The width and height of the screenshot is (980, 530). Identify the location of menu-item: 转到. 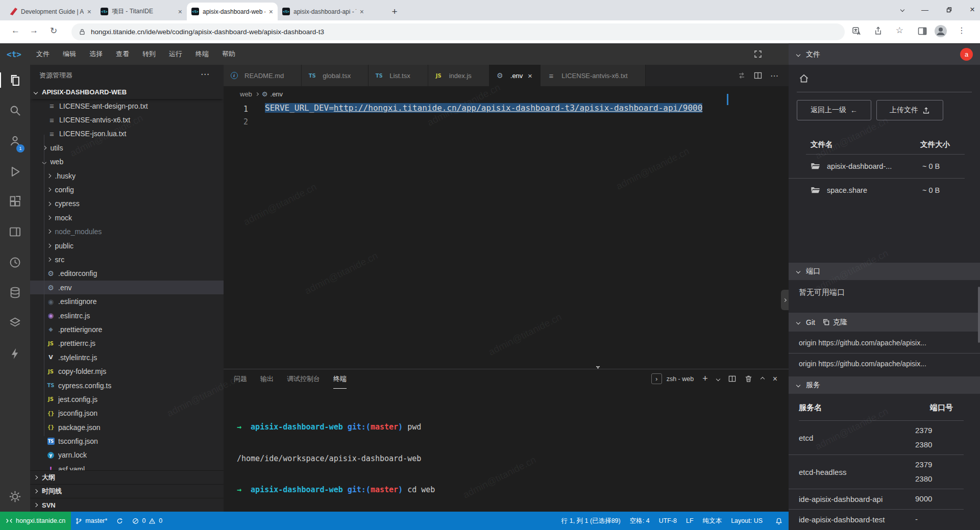
(149, 54).